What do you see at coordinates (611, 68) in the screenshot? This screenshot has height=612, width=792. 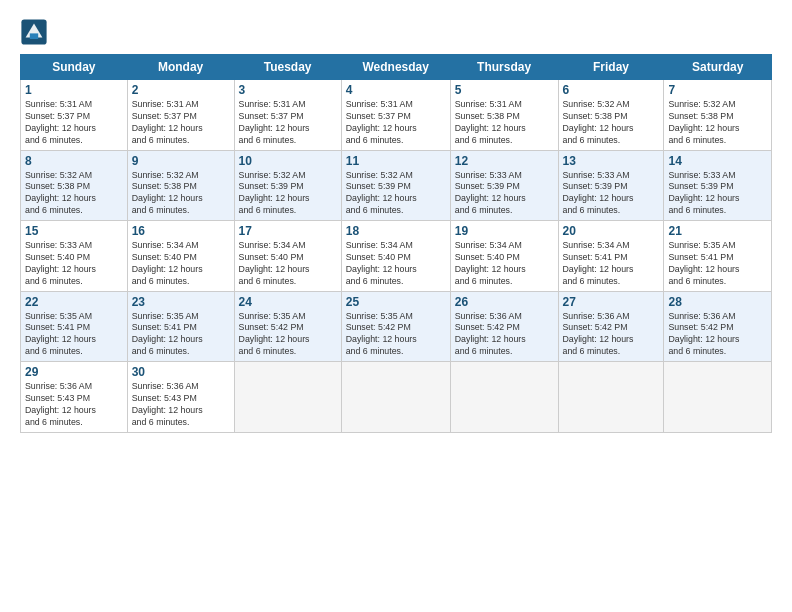 I see `weekday-header-friday: Friday` at bounding box center [611, 68].